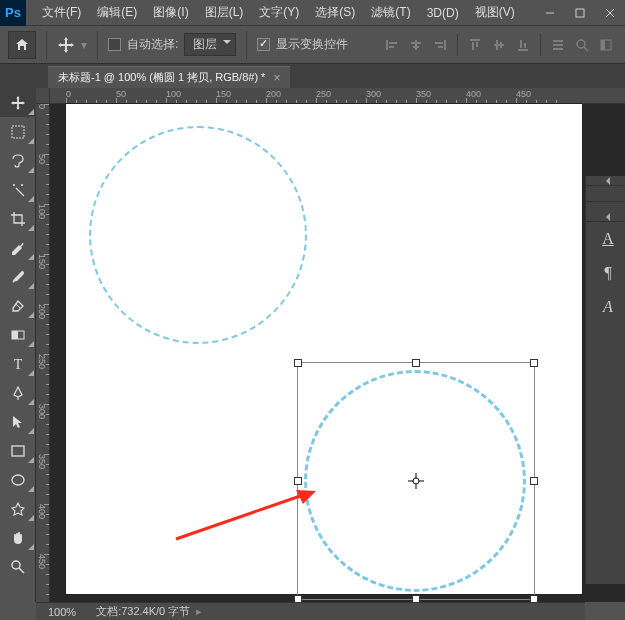 This screenshot has height=620, width=625. Describe the element at coordinates (18, 248) in the screenshot. I see `eyedropper-tool` at that location.